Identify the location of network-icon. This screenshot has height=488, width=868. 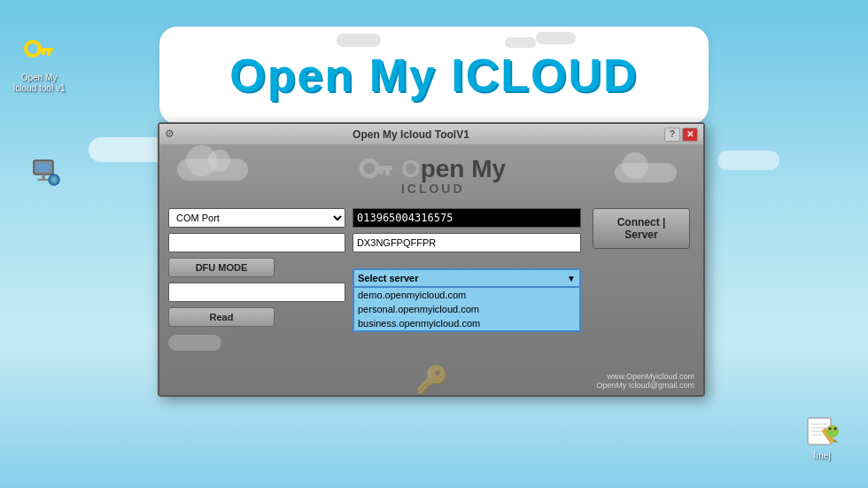
(46, 173).